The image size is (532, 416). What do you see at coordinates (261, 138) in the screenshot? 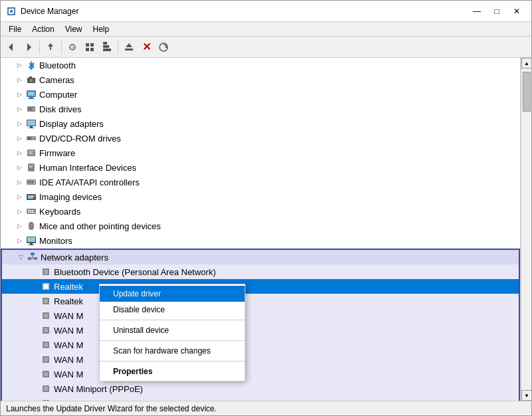
I see `tree-item-dvd: ▷ DVD/CD-ROM drives` at bounding box center [261, 138].